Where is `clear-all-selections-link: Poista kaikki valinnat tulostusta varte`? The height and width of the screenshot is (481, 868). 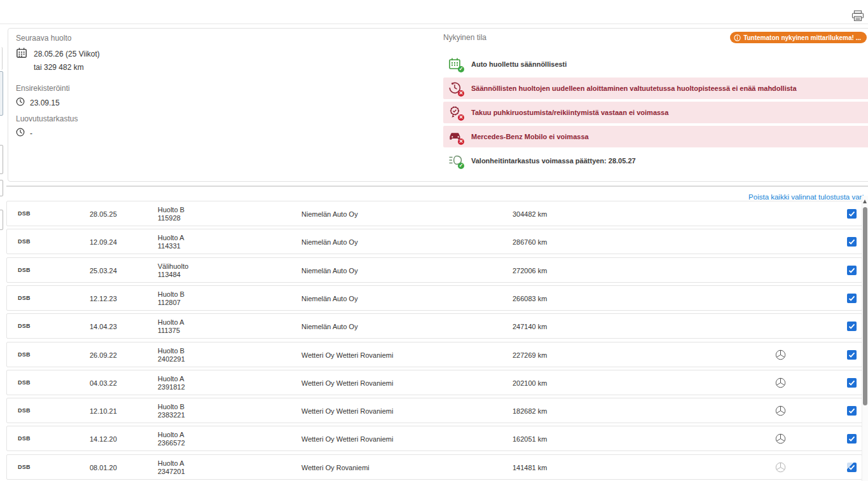
clear-all-selections-link: Poista kaikki valinnat tulostusta varte is located at coordinates (808, 197).